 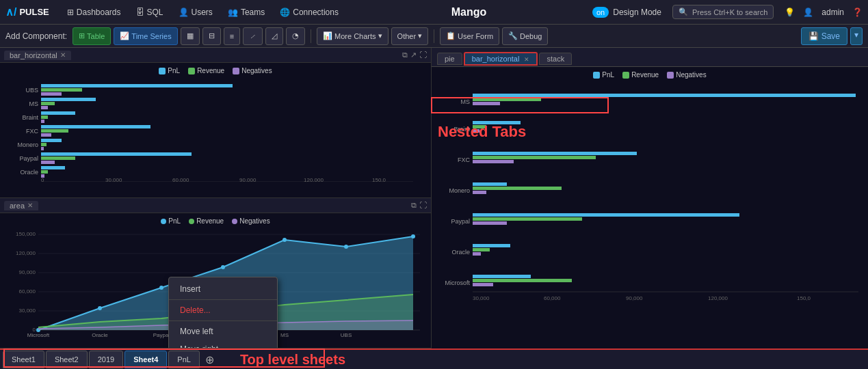 I want to click on sheet-sheet2: Sheet2, so click(x=67, y=359).